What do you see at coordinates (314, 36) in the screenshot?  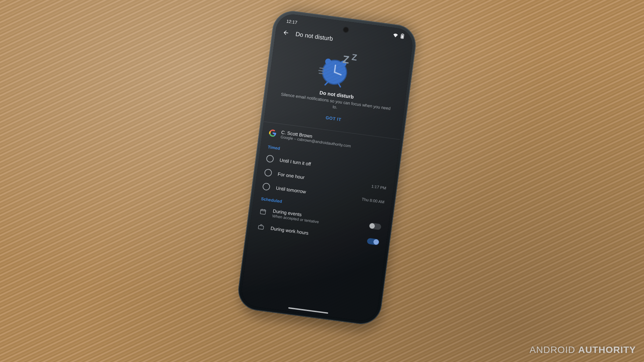 I see `page-title: Do not disturb` at bounding box center [314, 36].